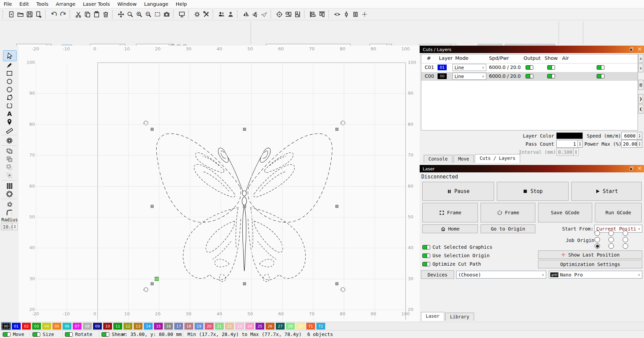  I want to click on space-bars-icon, so click(355, 14).